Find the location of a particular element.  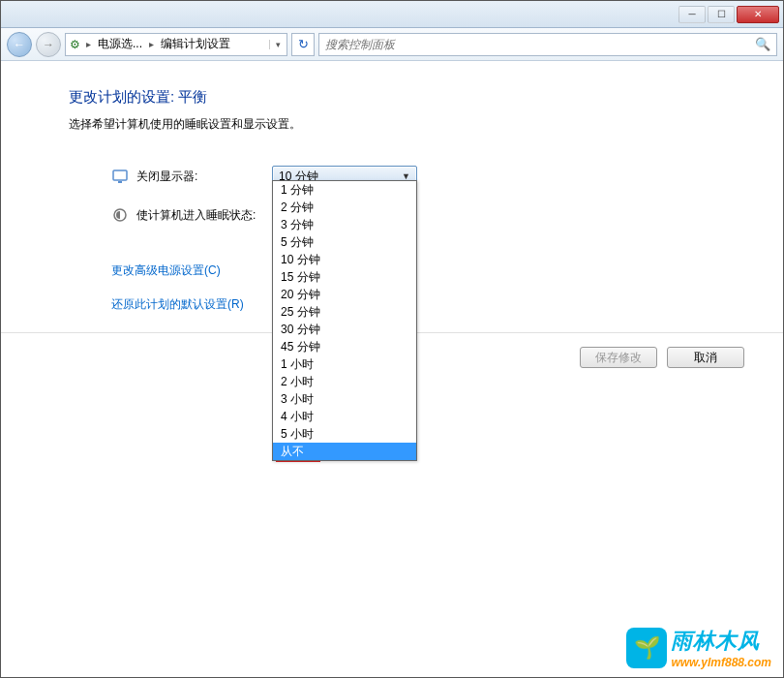

breadcrumb: ⚙ ▸ 电源选... ▸ 编辑计划设置 ▾ is located at coordinates (176, 45).